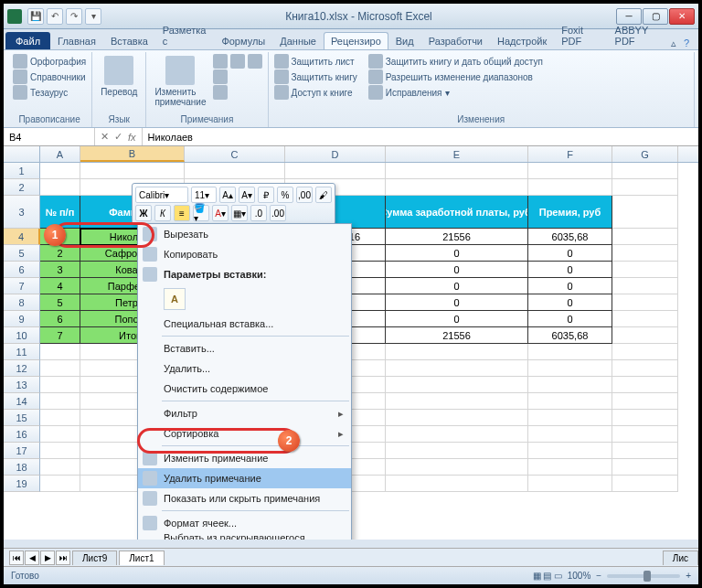  Describe the element at coordinates (674, 44) in the screenshot. I see `ribbon-minimize-icon: ▵` at that location.